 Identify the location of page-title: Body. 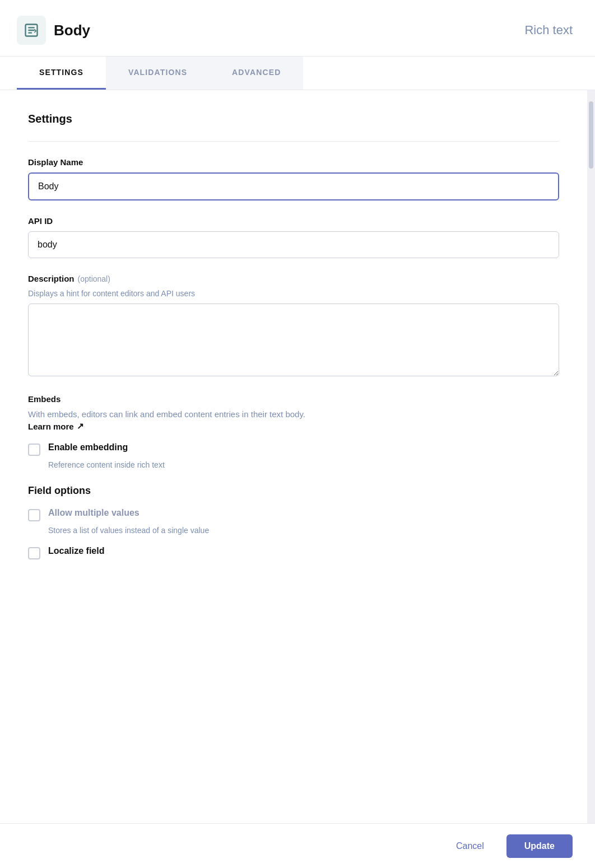
(72, 30).